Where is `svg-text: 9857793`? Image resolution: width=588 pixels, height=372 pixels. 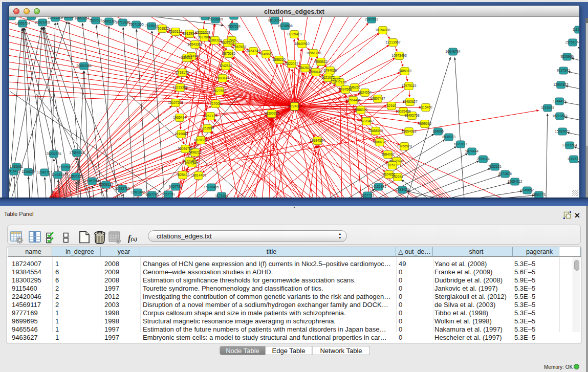 svg-text: 9857793 is located at coordinates (367, 195).